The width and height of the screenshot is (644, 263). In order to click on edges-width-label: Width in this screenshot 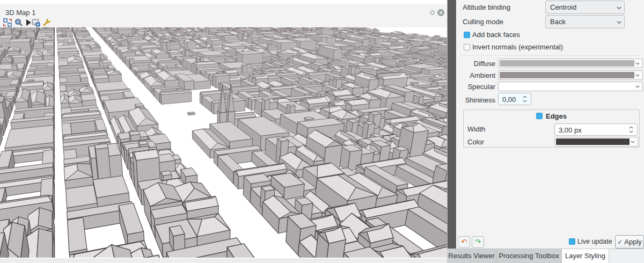, I will do `click(477, 129)`.